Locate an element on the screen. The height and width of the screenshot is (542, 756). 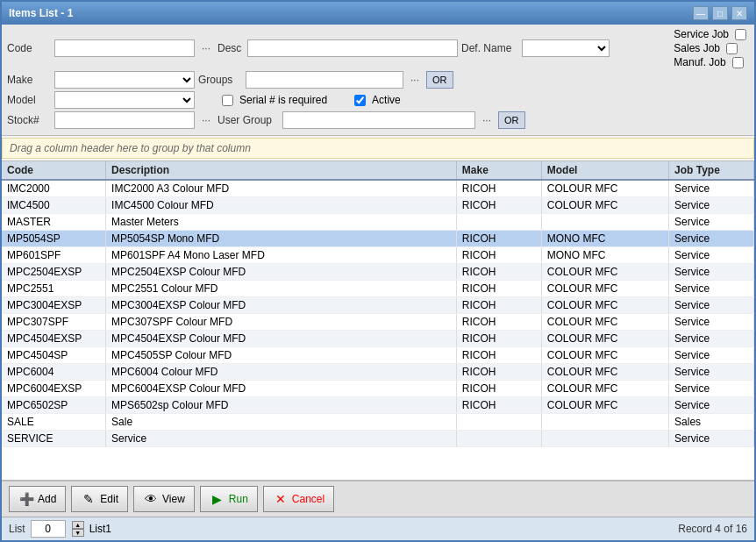
manuf-job-checkbox is located at coordinates (738, 63).